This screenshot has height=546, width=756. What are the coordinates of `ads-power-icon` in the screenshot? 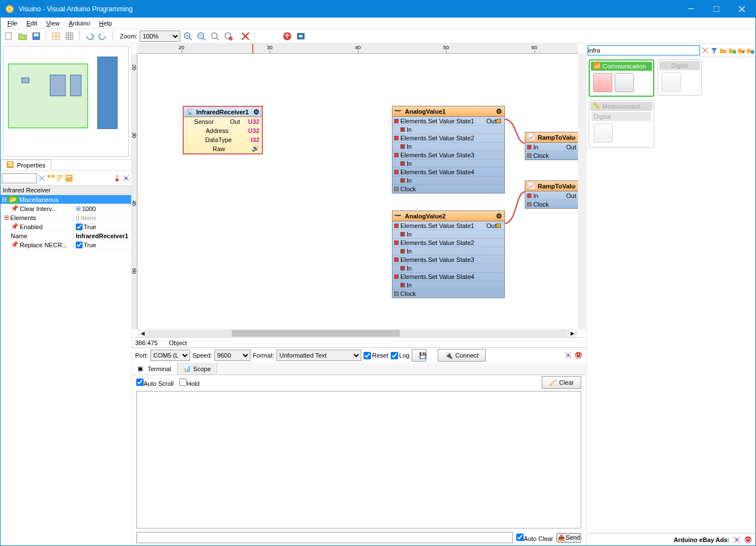 It's located at (748, 540).